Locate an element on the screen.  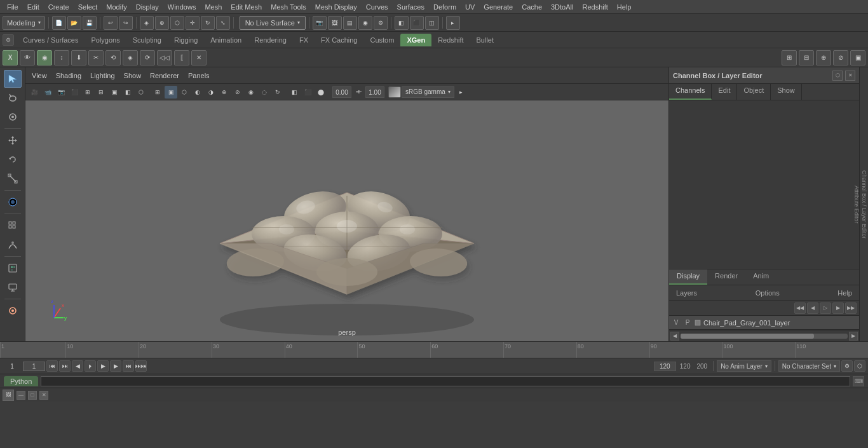
window-close: ✕ is located at coordinates (44, 395).